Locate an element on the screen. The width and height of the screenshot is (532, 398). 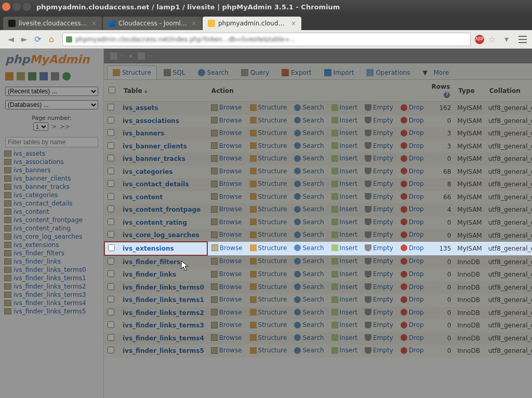
home-button: ⌂ is located at coordinates (51, 39).